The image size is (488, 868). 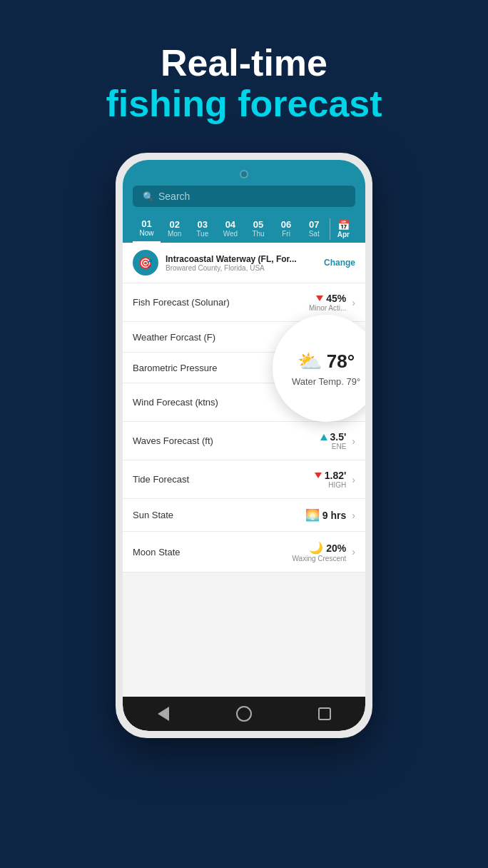 I want to click on date-tab-06: 06 Fri, so click(x=287, y=229).